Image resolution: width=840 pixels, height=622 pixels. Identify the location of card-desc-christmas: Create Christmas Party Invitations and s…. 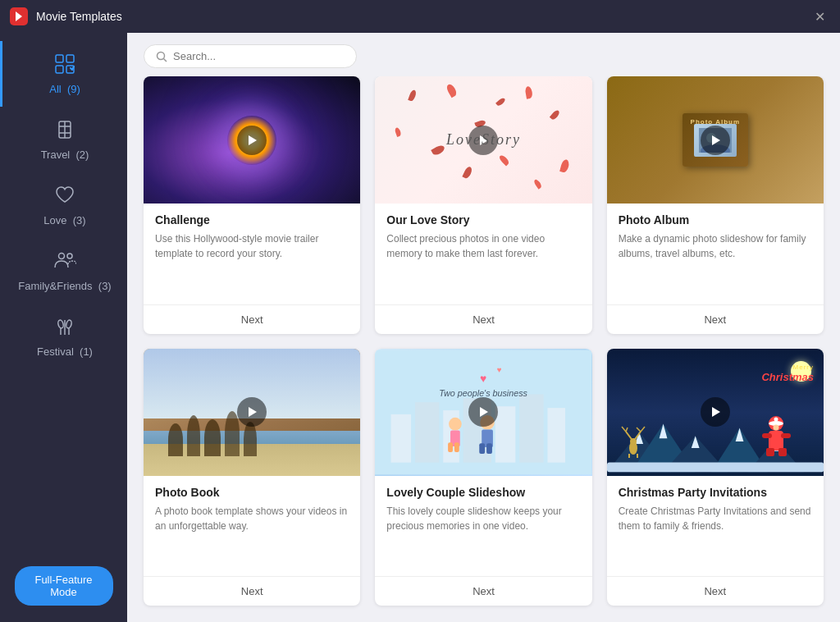
(715, 533).